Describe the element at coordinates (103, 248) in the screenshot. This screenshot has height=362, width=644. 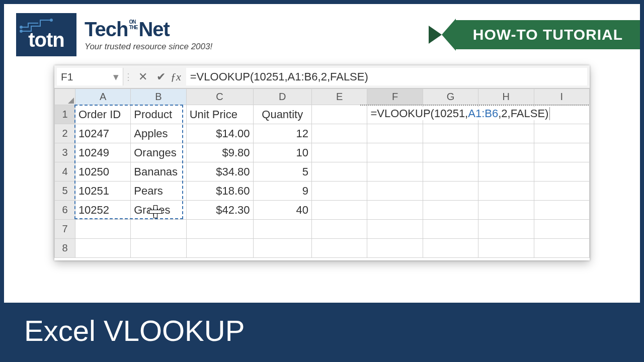
I see `cell-a8` at that location.